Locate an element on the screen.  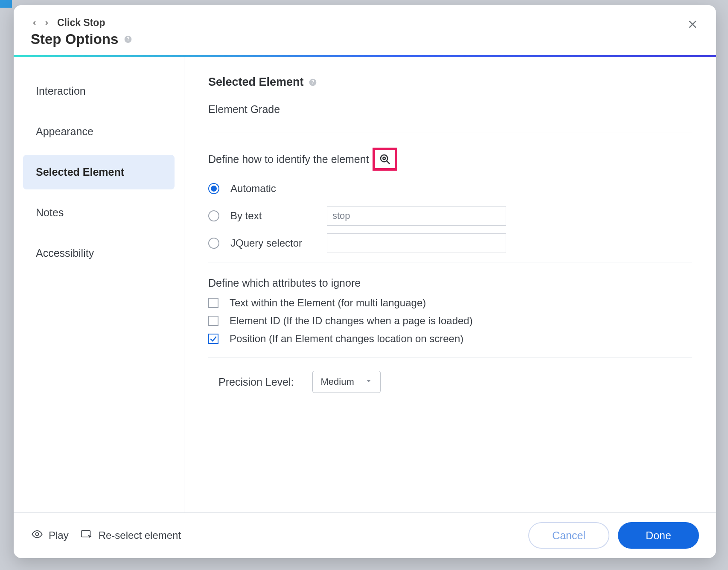
eye-icon is located at coordinates (37, 535).